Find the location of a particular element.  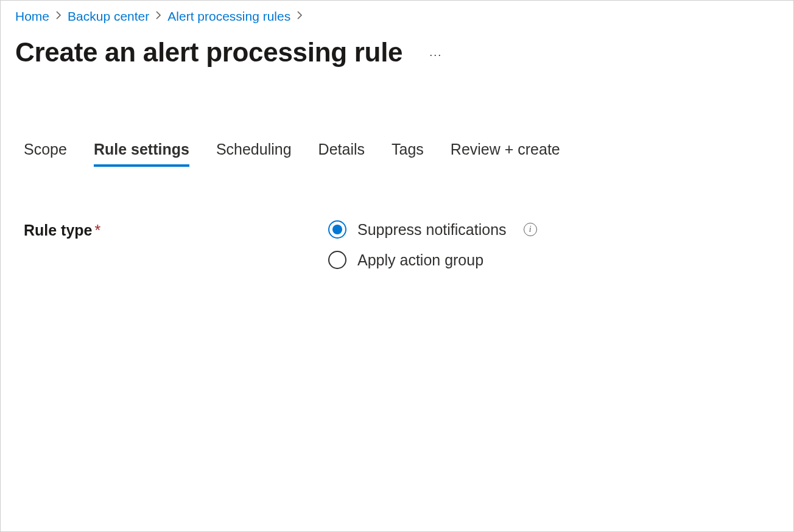

radio-label: Suppress notifications is located at coordinates (432, 230).